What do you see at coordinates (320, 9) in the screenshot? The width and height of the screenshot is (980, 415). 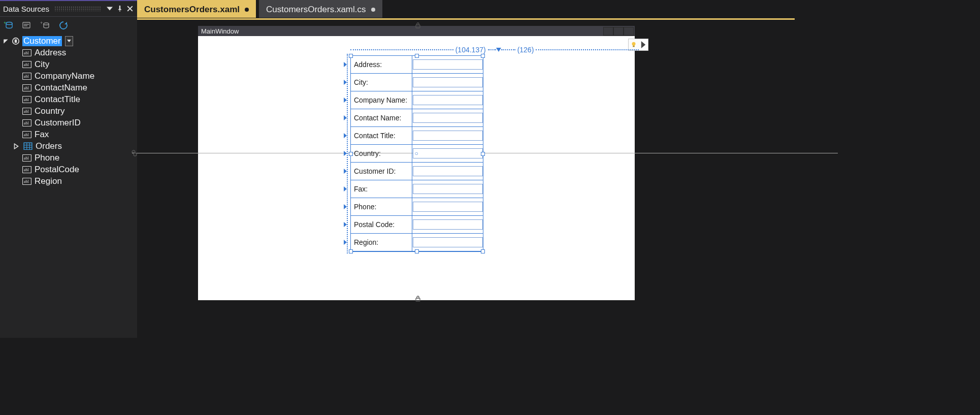 I see `document-tab: CustomersOrders.xaml.cs` at bounding box center [320, 9].